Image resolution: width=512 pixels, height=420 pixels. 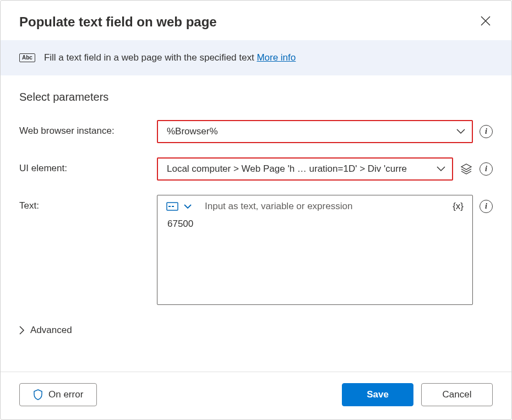 I want to click on text-value: 67500, so click(x=315, y=225).